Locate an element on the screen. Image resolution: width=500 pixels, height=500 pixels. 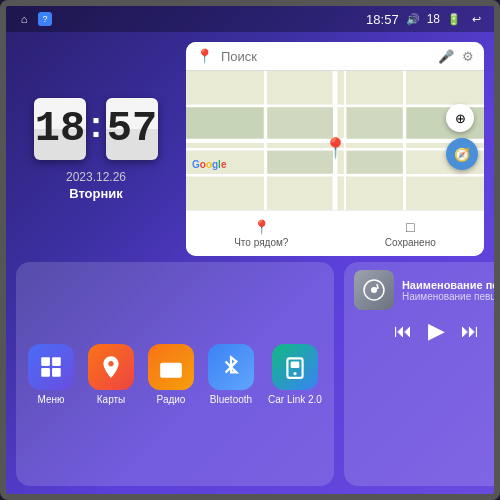
album-art-placeholder is located at coordinates (374, 290).